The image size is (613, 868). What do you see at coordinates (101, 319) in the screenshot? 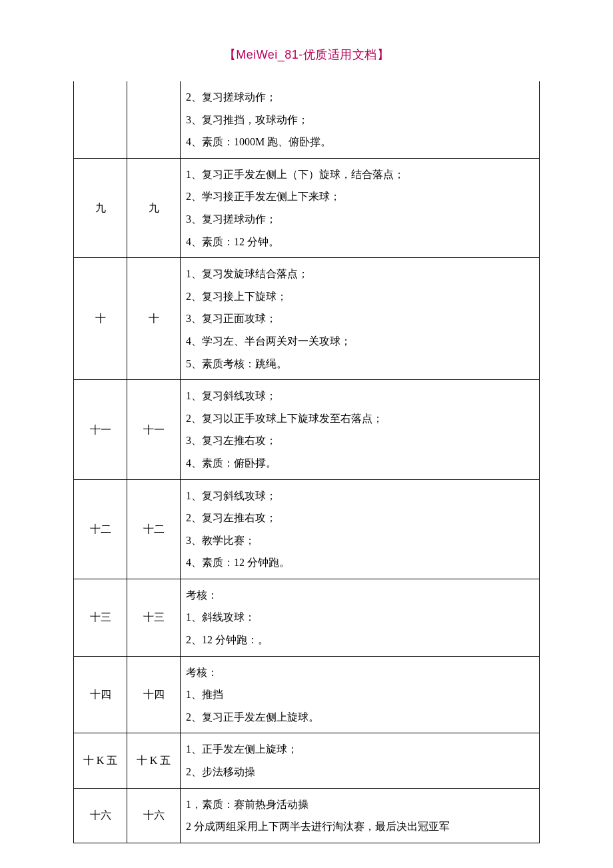
I see `week-col-a: 十` at bounding box center [101, 319].